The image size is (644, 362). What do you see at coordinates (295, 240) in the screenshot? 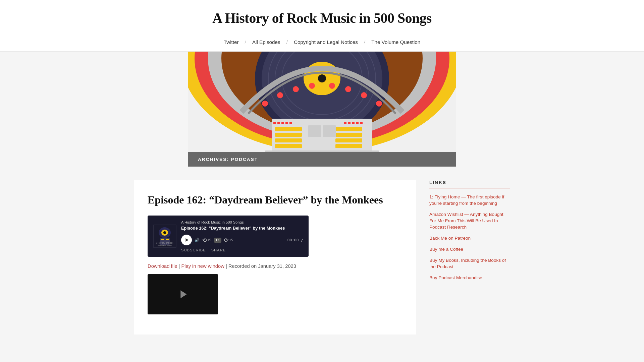
I see `player-time: 00:00 /` at bounding box center [295, 240].